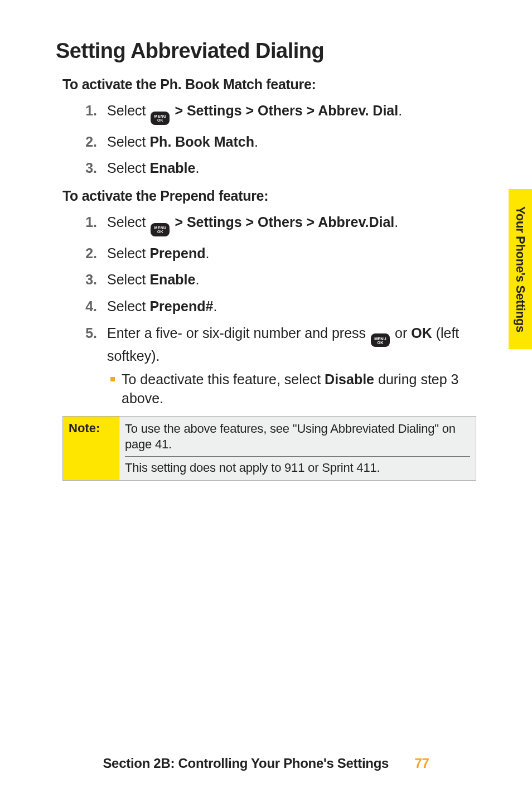  Describe the element at coordinates (284, 222) in the screenshot. I see `menu-path: > Settings > Others > Abbrev.Dial` at that location.